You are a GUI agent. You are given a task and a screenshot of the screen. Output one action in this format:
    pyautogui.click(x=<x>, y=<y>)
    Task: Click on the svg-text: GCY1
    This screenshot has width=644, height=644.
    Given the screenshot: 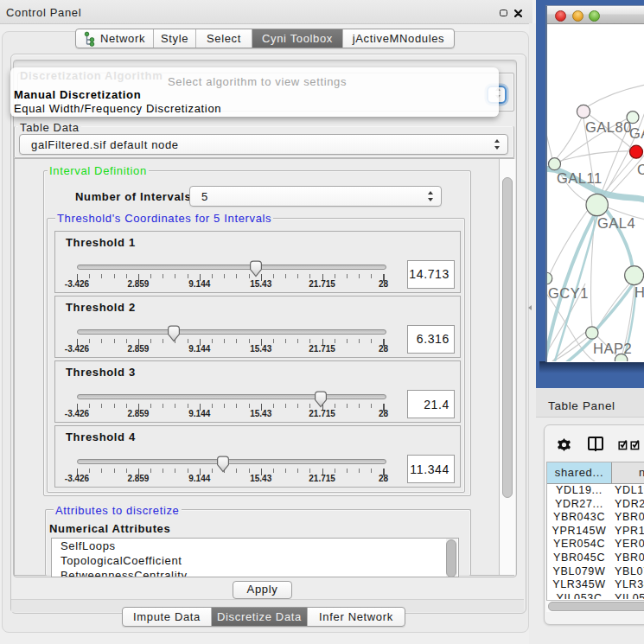 What is the action you would take?
    pyautogui.click(x=569, y=293)
    